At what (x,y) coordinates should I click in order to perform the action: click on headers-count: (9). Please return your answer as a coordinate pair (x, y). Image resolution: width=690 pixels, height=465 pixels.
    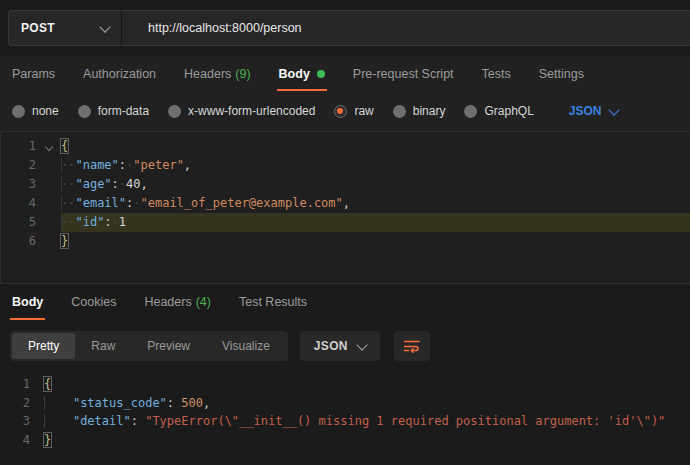
    Looking at the image, I should click on (242, 74).